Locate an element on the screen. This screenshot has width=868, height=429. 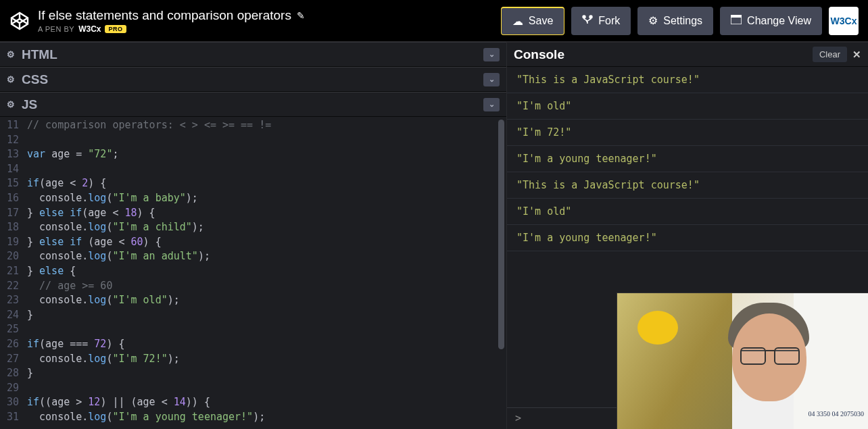
js-panel-header: ⚙ JS ⌄ is located at coordinates (253, 104).